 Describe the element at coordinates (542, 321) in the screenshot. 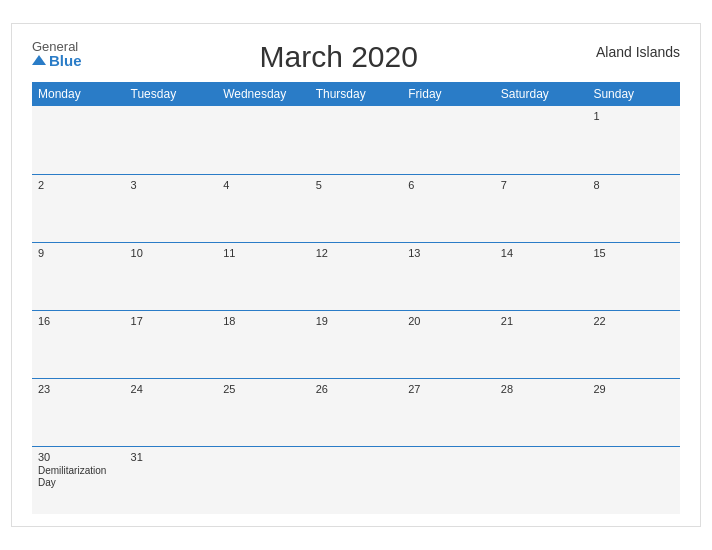

I see `day-number: 21` at that location.